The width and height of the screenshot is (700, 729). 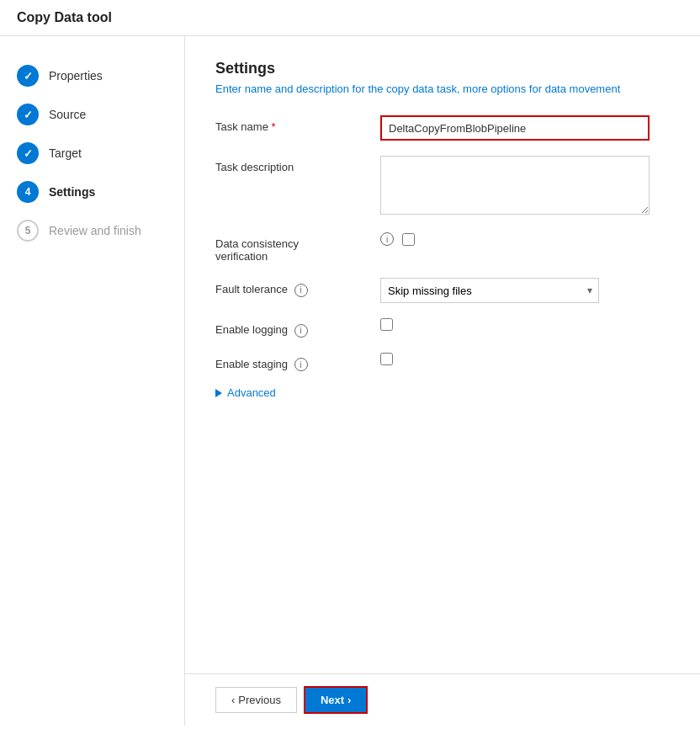 What do you see at coordinates (301, 331) in the screenshot?
I see `enable-logging-info-icon: i` at bounding box center [301, 331].